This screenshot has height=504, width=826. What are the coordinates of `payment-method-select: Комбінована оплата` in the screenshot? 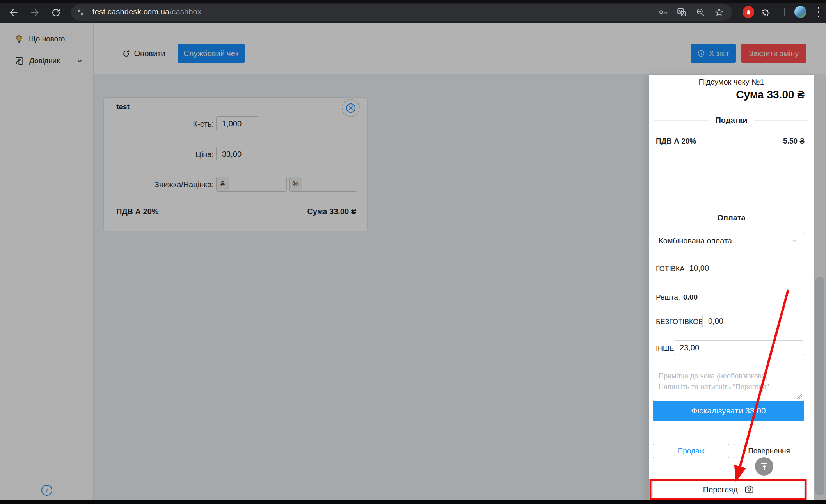 It's located at (728, 241).